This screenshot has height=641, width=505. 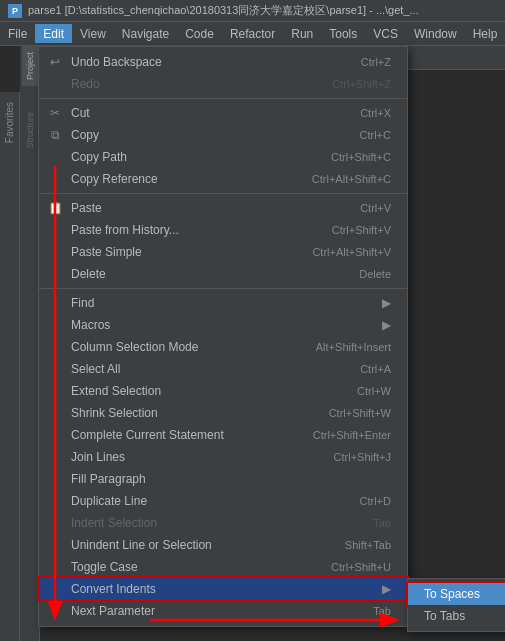 I want to click on app-icon: P, so click(x=15, y=11).